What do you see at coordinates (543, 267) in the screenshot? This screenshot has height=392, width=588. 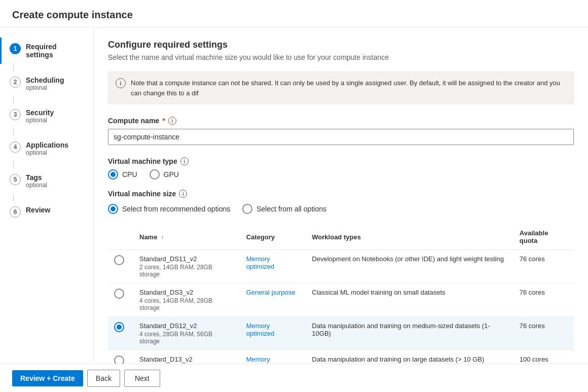 I see `row-quota-cell-ds11v2: 76 cores` at bounding box center [543, 267].